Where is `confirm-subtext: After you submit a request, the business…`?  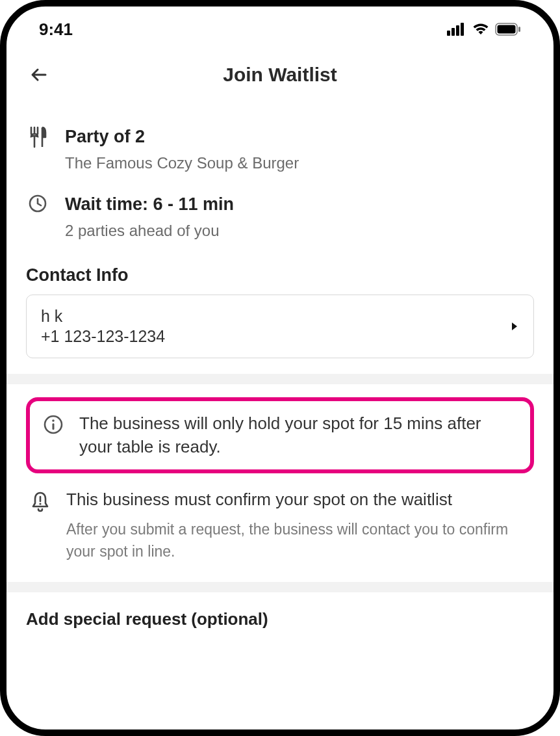
confirm-subtext: After you submit a request, the business… is located at coordinates (299, 541).